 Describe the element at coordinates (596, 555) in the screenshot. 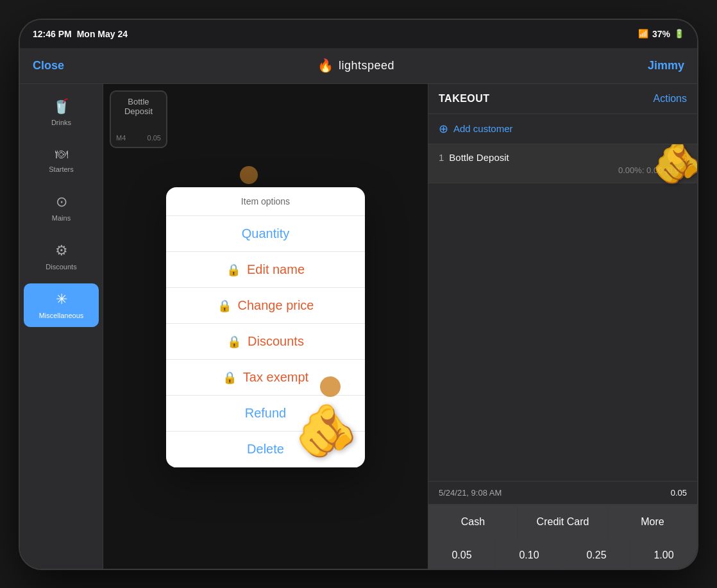

I see `amount-025: 0.25` at that location.